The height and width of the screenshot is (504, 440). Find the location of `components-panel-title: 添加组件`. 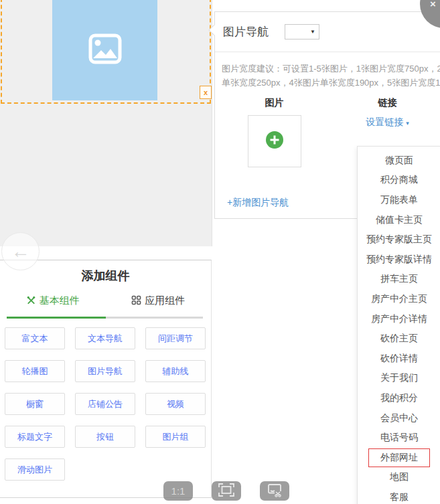

components-panel-title: 添加组件 is located at coordinates (106, 276).